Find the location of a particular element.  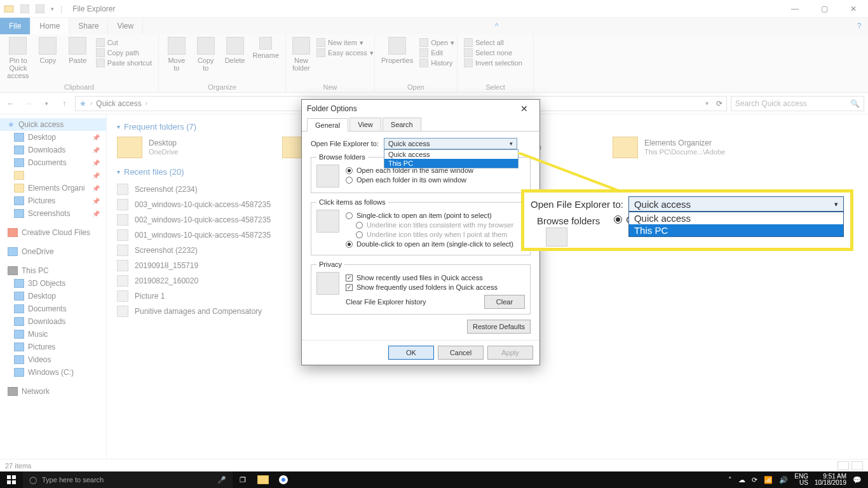

dropdown-option-quick-access: Quick access is located at coordinates (451, 154).